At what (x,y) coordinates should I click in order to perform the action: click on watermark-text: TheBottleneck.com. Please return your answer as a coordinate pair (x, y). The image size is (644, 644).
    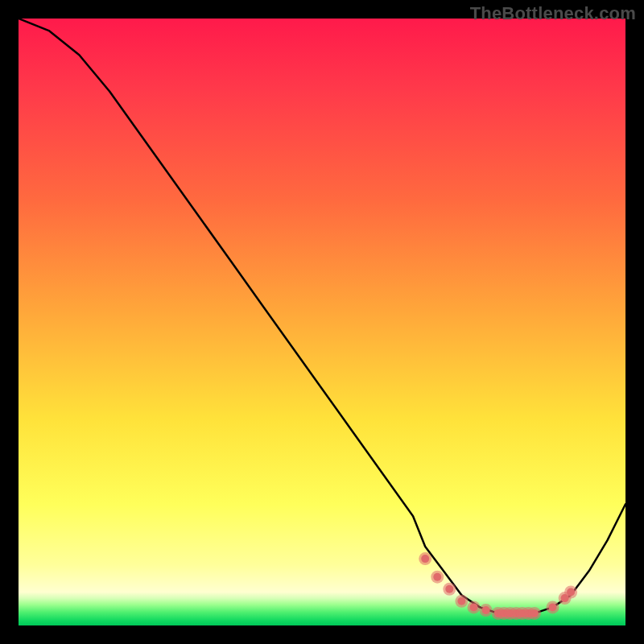
    Looking at the image, I should click on (553, 14).